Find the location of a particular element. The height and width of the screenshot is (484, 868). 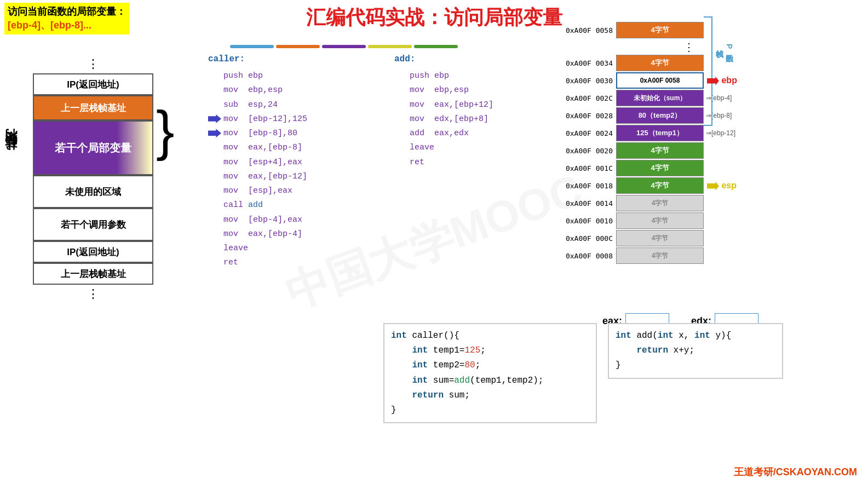

mem-row-0008: 0xA00F 0008 4字节 is located at coordinates (657, 256).